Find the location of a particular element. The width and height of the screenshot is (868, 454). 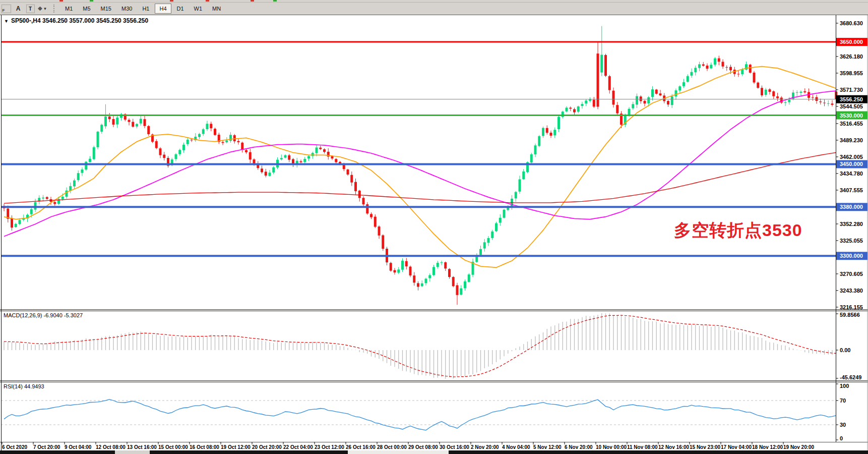

cutoff-bottom-strip is located at coordinates (434, 452).